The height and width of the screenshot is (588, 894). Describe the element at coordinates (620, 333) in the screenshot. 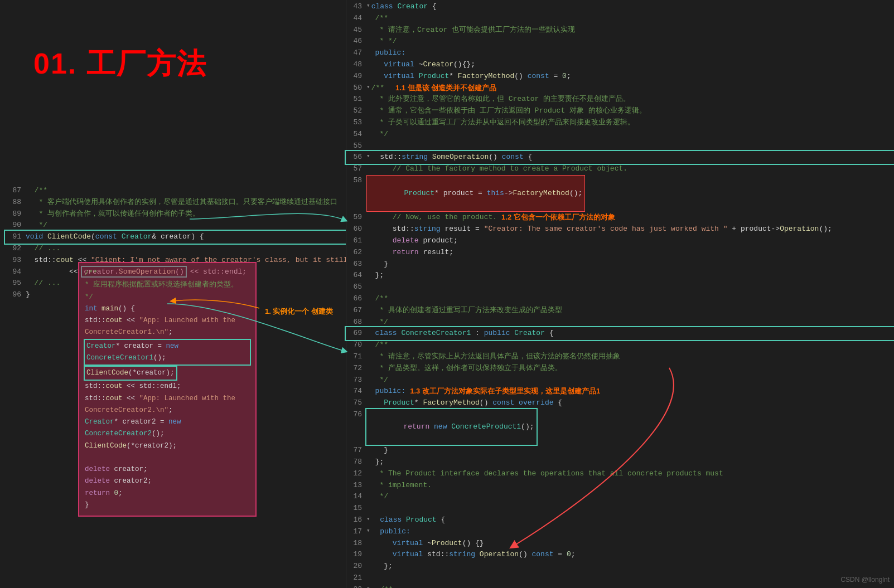

I see `right-line-69: 69 class ConcreteCreator1 : public Creat…` at that location.